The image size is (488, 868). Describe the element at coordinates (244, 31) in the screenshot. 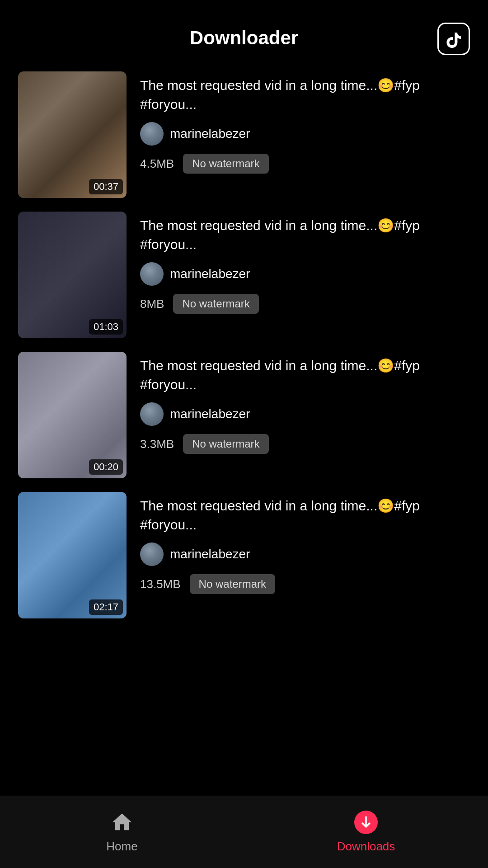

I see `app-header: Downloader` at that location.